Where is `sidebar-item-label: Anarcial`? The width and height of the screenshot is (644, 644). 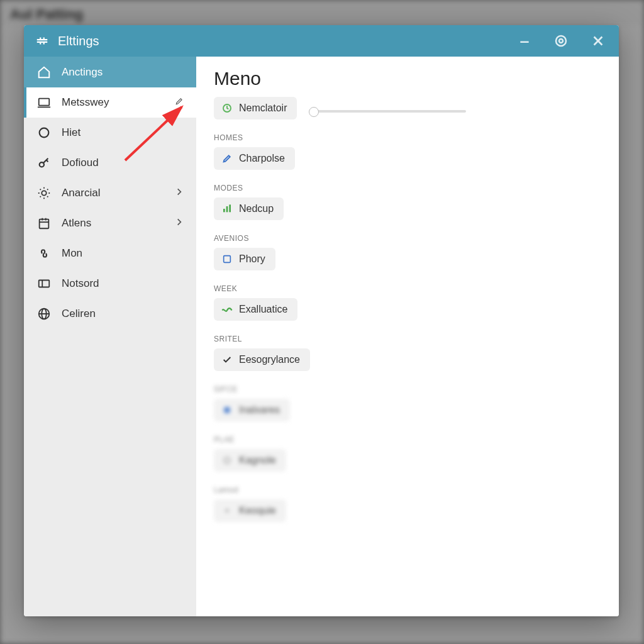 sidebar-item-label: Anarcial is located at coordinates (80, 193).